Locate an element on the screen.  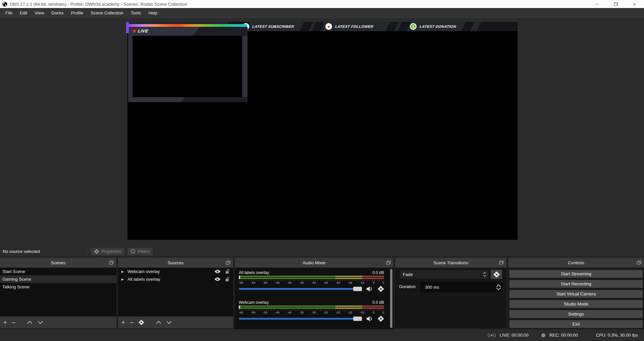
menu-item: Edit is located at coordinates (23, 13).